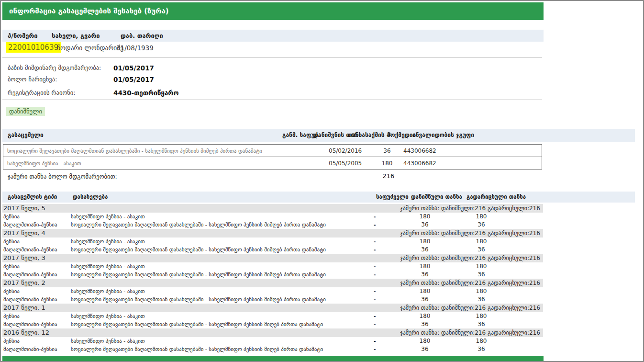 This screenshot has width=644, height=362. I want to click on payment-period: 2017 წელი, 3 ჯამური თანხა: დანიშნული:216…, so click(273, 266).